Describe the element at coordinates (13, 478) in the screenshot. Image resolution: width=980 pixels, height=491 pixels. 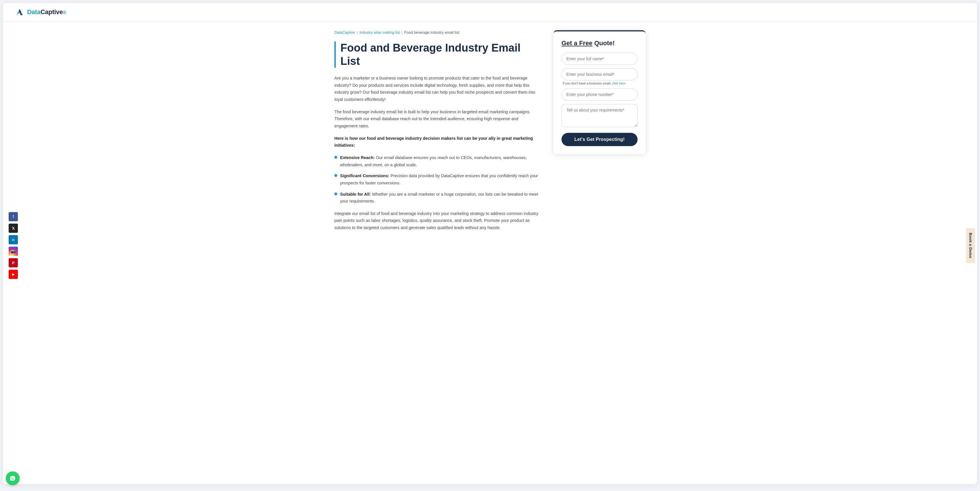
I see `whatsapp-icon` at that location.